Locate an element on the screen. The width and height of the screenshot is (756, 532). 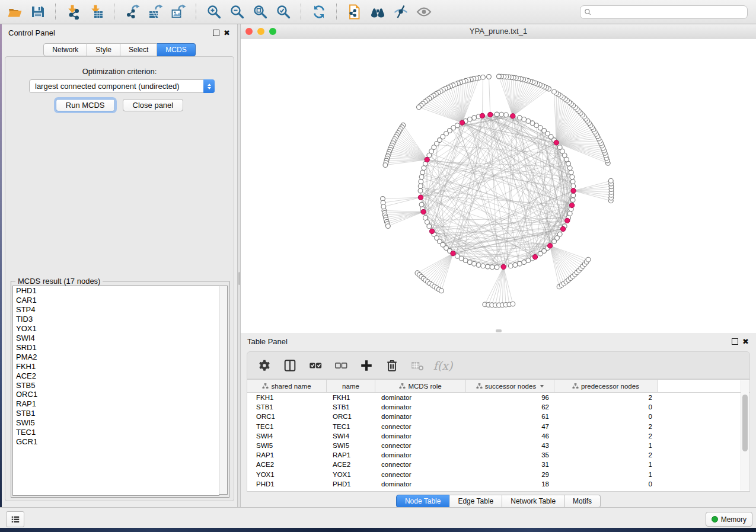
network-hscroll-thumb is located at coordinates (499, 331).